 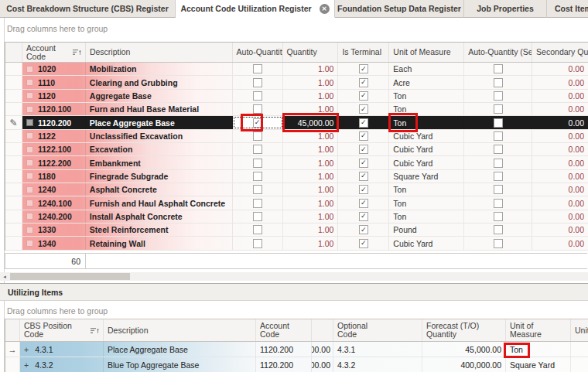 What do you see at coordinates (159, 162) in the screenshot?
I see `description-cell: Embankment` at bounding box center [159, 162].